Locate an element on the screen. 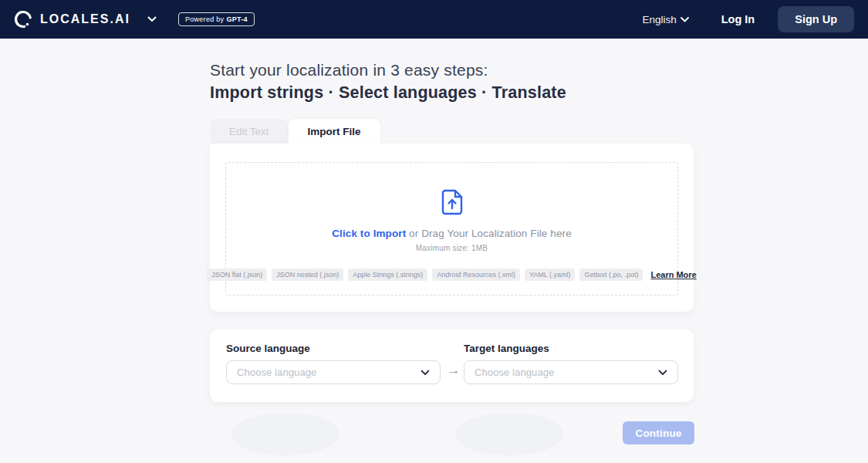  powered-by-badge: Powered by GPT-4 is located at coordinates (216, 19).